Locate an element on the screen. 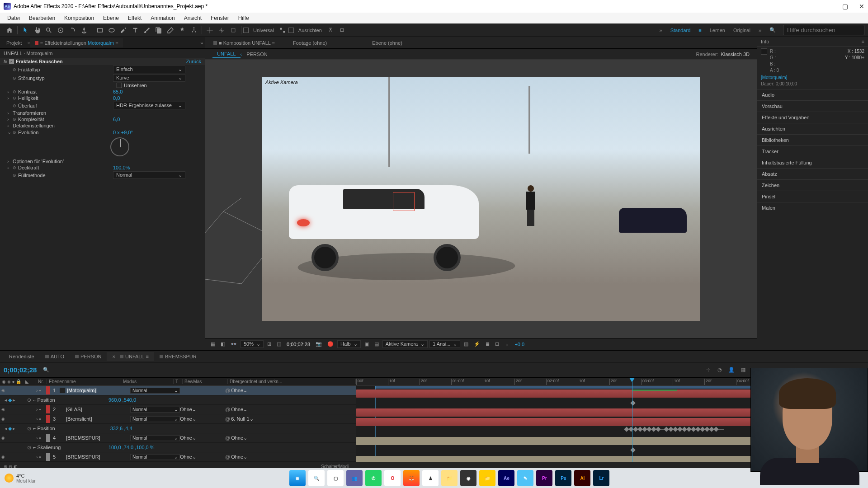  taskbar-app3: ✎ is located at coordinates (525, 478).